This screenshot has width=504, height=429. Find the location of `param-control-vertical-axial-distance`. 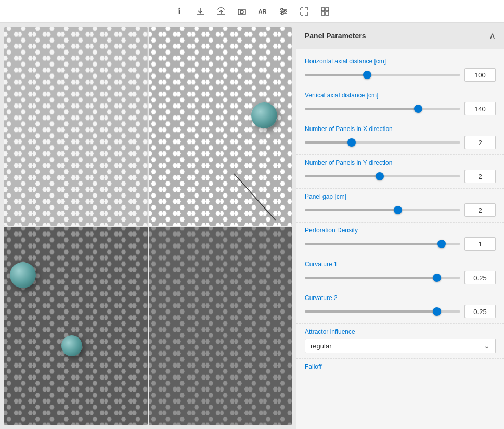

param-control-vertical-axial-distance is located at coordinates (400, 109).